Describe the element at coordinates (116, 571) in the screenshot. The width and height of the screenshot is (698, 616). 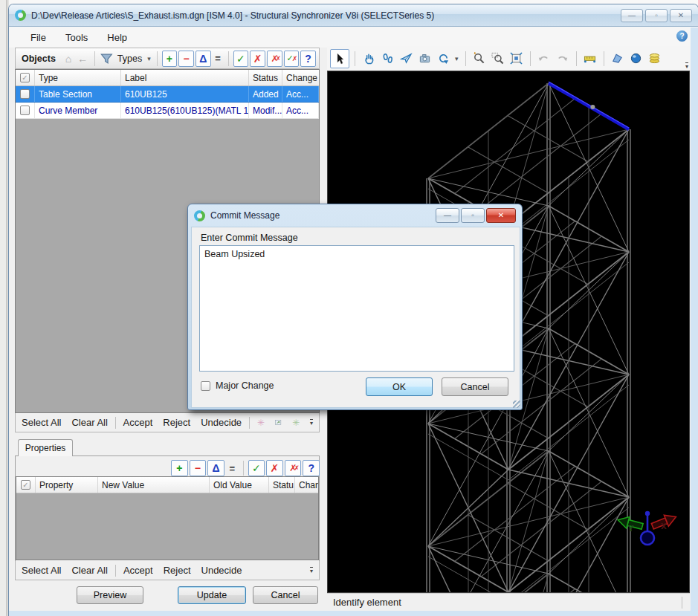
I see `separator` at that location.